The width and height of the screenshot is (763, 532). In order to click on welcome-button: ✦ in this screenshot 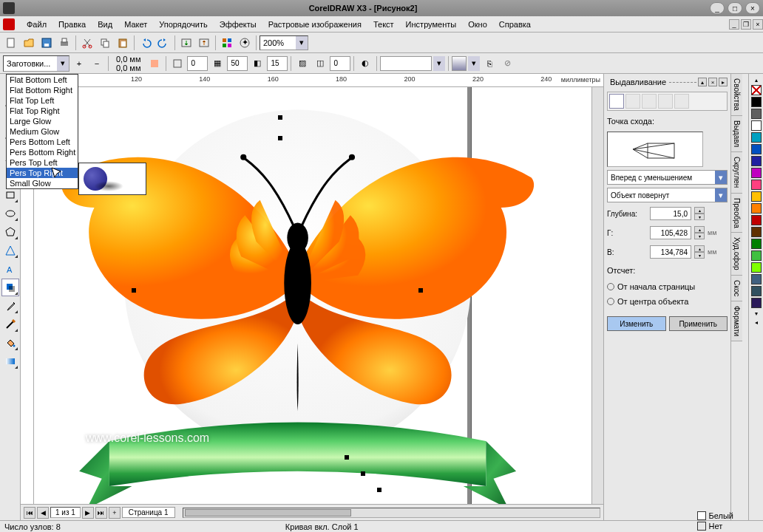, I will do `click(245, 43)`.